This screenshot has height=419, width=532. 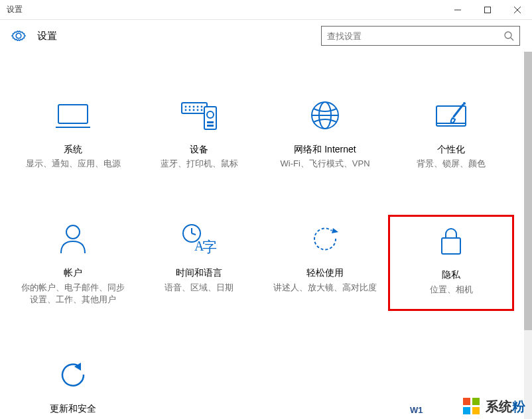 What do you see at coordinates (488, 10) in the screenshot?
I see `maximize-icon` at bounding box center [488, 10].